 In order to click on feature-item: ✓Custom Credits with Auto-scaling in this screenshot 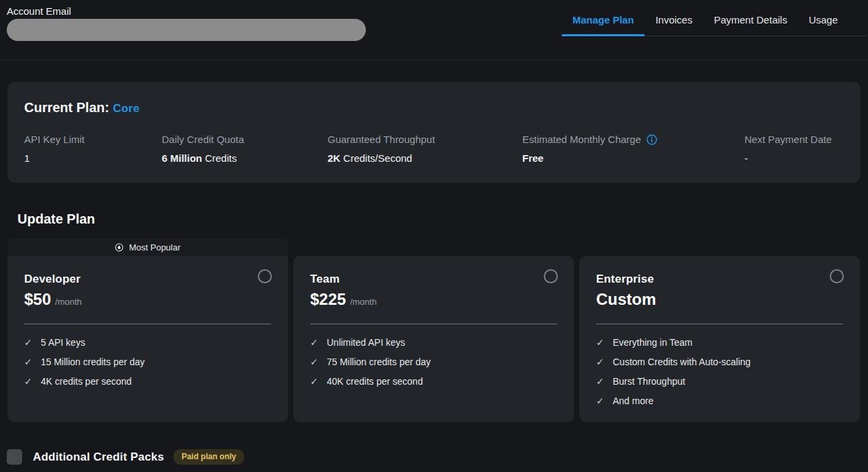, I will do `click(720, 362)`.